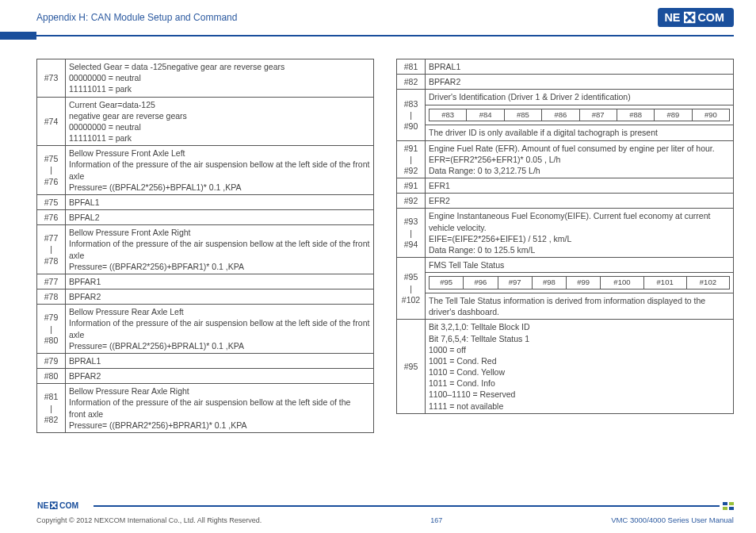 The image size is (756, 533). Describe the element at coordinates (708, 283) in the screenshot. I see `sub-cell: #102` at that location.